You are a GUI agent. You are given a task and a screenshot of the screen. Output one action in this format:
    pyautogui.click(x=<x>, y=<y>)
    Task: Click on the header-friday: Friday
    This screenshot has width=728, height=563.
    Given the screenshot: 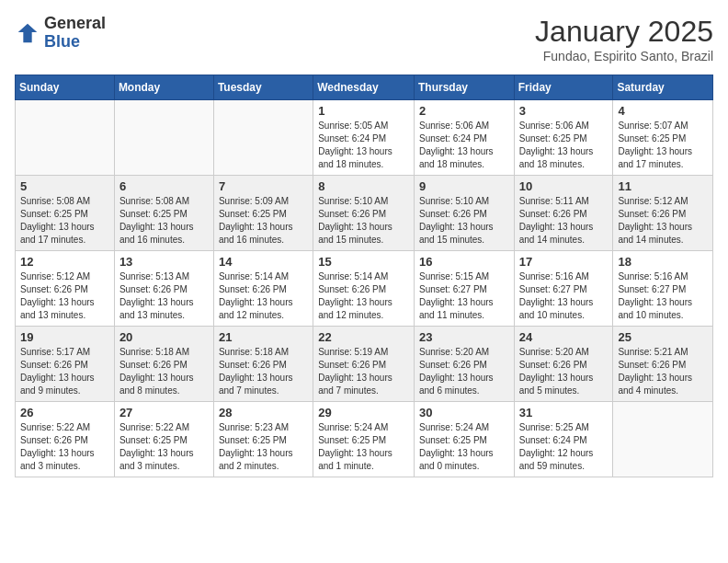 What is the action you would take?
    pyautogui.click(x=563, y=88)
    